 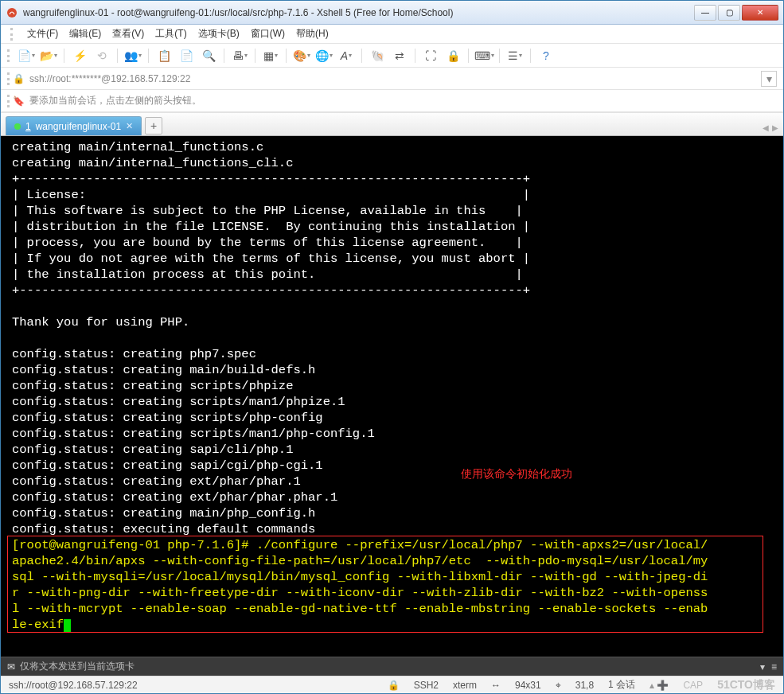 What do you see at coordinates (115, 100) in the screenshot?
I see `hint-text: 要添加当前会话，点击左侧的箭头按钮。` at bounding box center [115, 100].